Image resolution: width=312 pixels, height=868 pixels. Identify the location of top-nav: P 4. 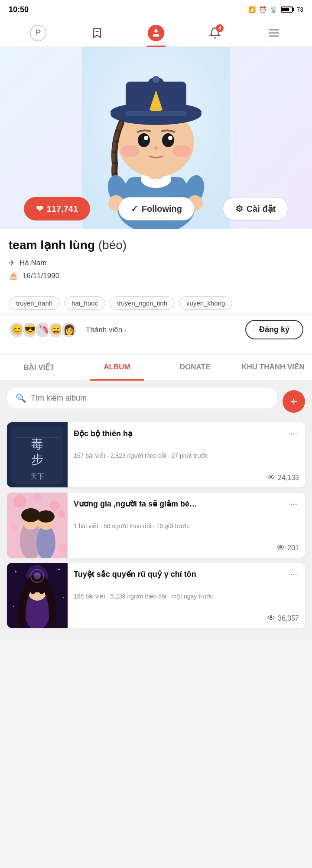
(156, 33).